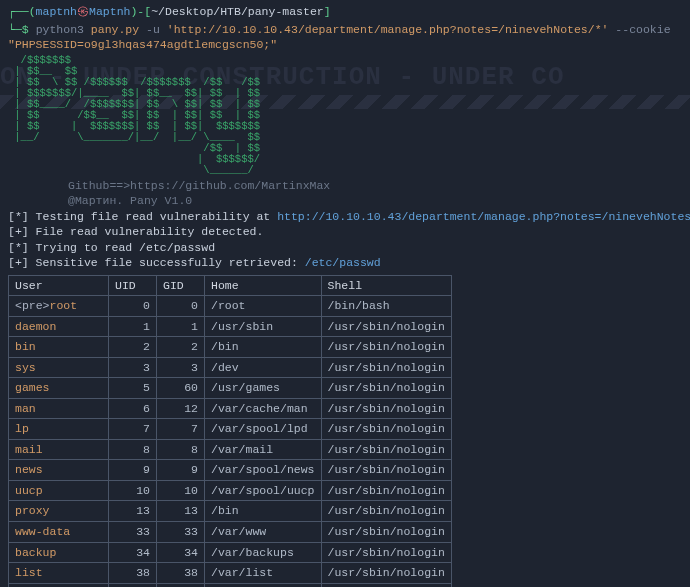 This screenshot has width=690, height=587. I want to click on cmd-bin: python3, so click(60, 30).